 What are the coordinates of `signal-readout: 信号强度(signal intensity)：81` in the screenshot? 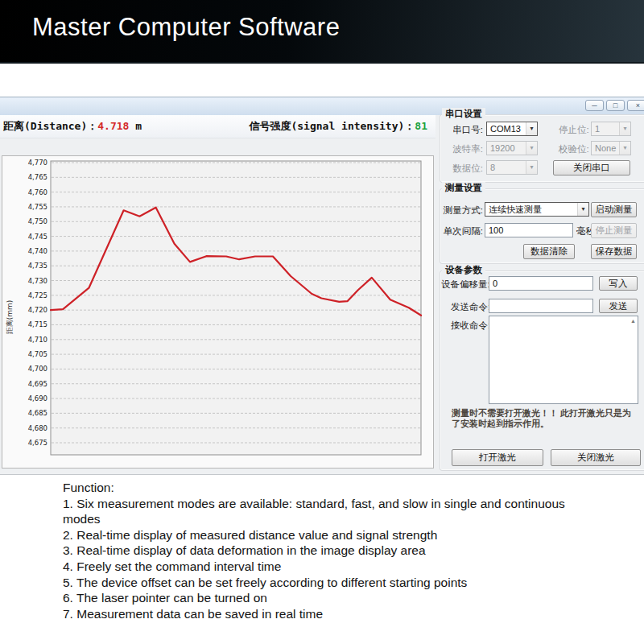 It's located at (338, 126).